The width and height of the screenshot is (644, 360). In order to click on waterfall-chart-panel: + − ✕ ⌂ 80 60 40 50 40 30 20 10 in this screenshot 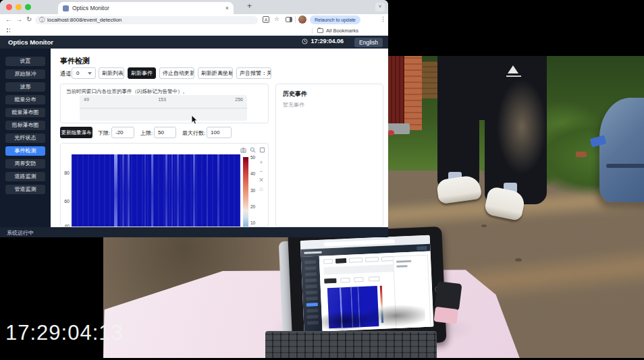, I will do `click(165, 185)`.